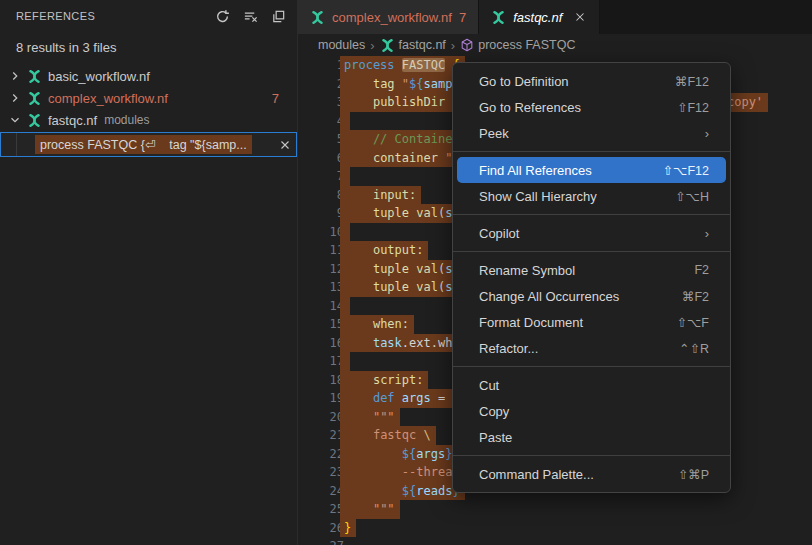 The width and height of the screenshot is (812, 545). Describe the element at coordinates (148, 98) in the screenshot. I see `file-result-complex_workflow.nf: complex_workflow.nf7` at that location.